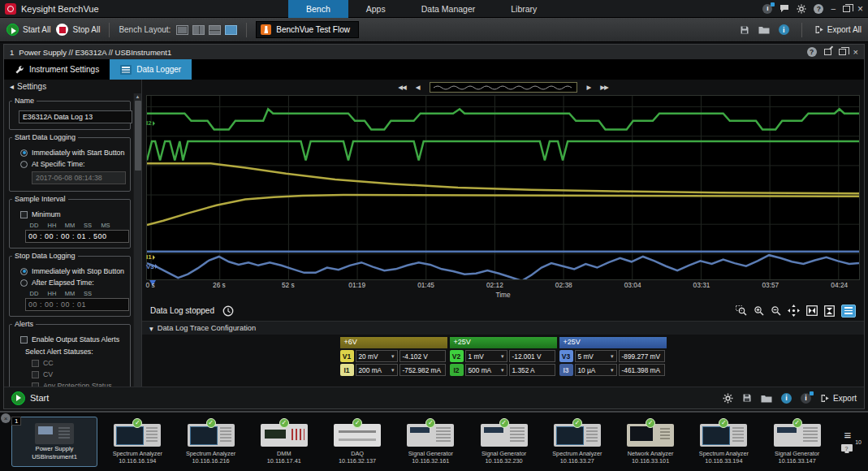 The image size is (868, 471). I want to click on dock-instrument-1: ✓ Spectrum Analyzer 10.116.16.194, so click(137, 444).